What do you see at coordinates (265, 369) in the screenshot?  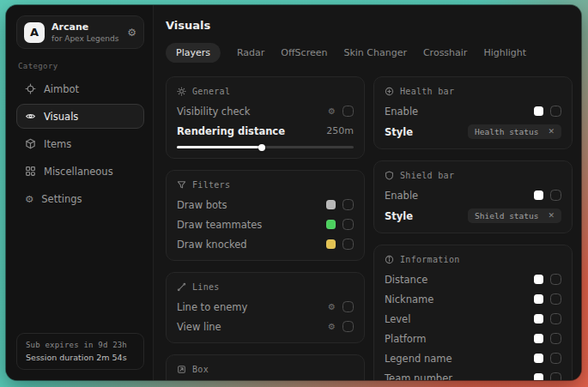 I see `panel-header: Box` at bounding box center [265, 369].